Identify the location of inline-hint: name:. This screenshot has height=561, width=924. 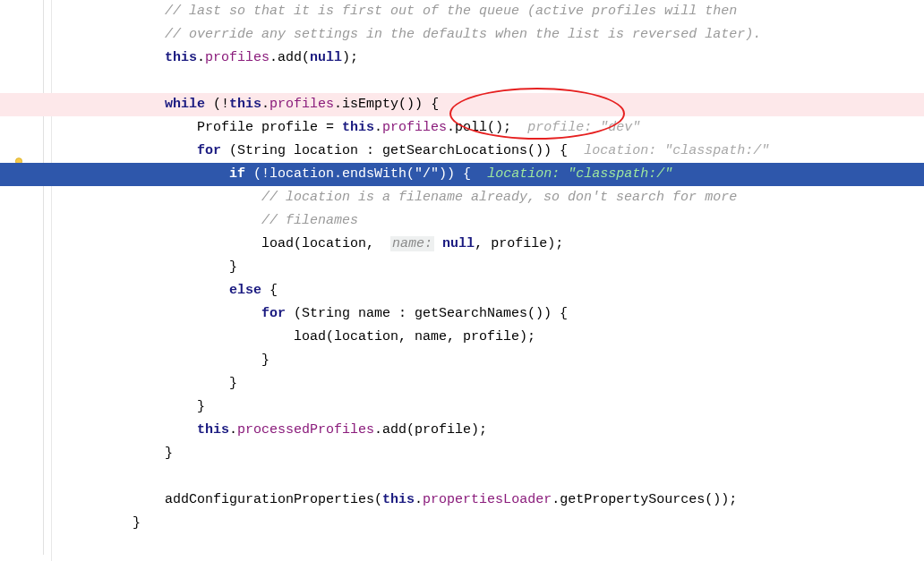
(412, 243).